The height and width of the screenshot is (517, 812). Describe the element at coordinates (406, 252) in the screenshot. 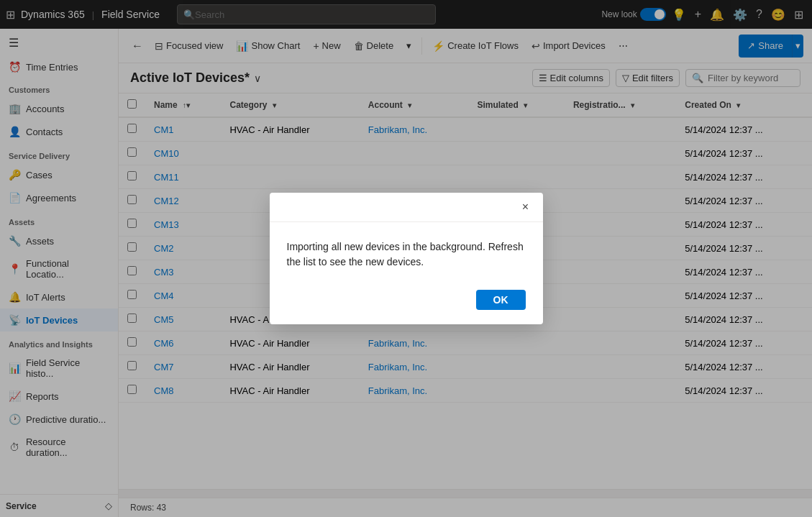

I see `dialog-body: Importing all new devices in the backgro…` at that location.